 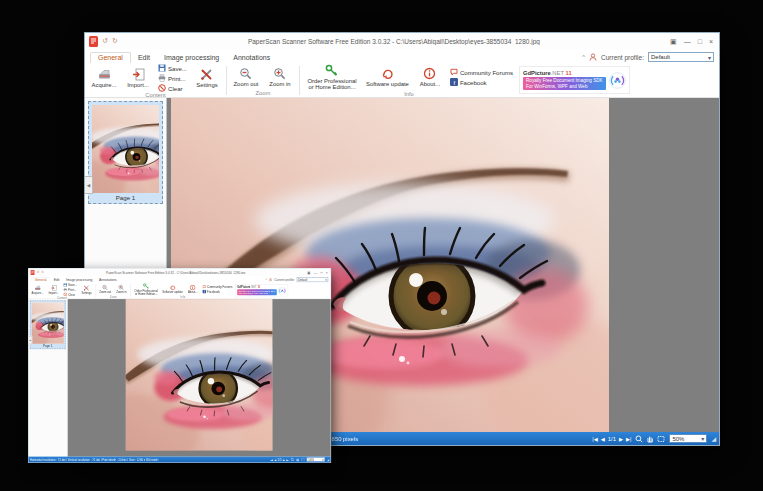 What do you see at coordinates (252, 58) in the screenshot?
I see `tab-annotations: Annotations` at bounding box center [252, 58].